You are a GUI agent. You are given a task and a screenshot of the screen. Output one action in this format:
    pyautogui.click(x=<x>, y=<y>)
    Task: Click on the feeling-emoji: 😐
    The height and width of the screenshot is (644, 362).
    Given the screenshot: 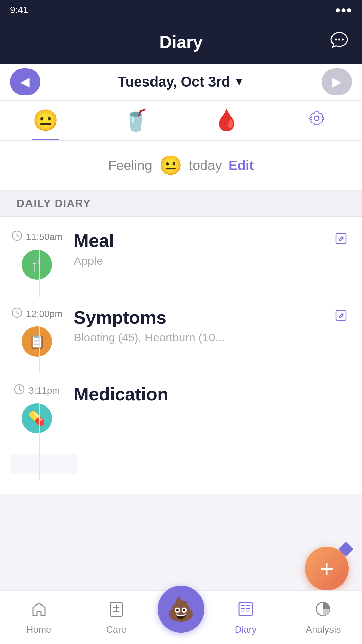 What is the action you would take?
    pyautogui.click(x=171, y=165)
    